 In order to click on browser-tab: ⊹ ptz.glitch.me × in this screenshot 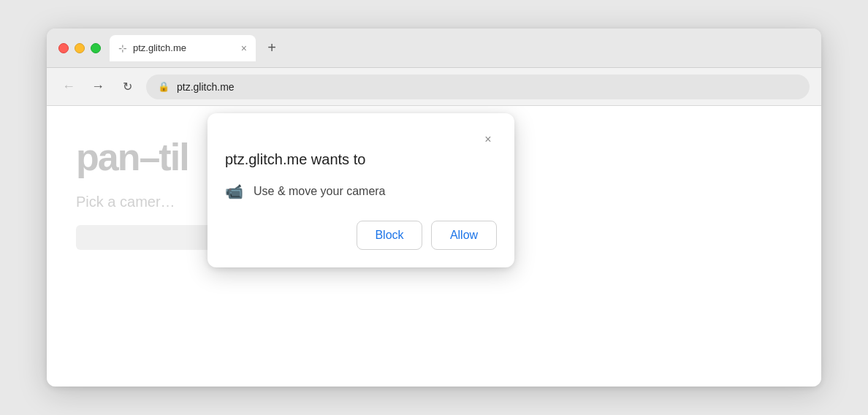, I will do `click(183, 48)`.